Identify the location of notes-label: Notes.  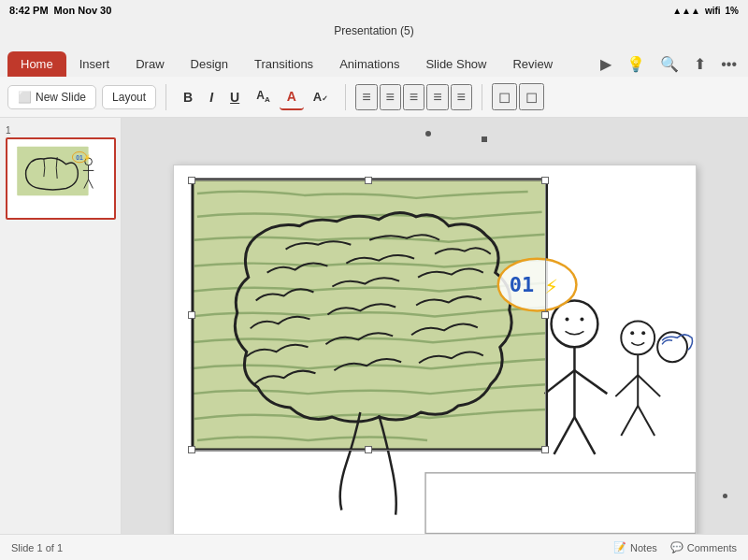
(643, 548).